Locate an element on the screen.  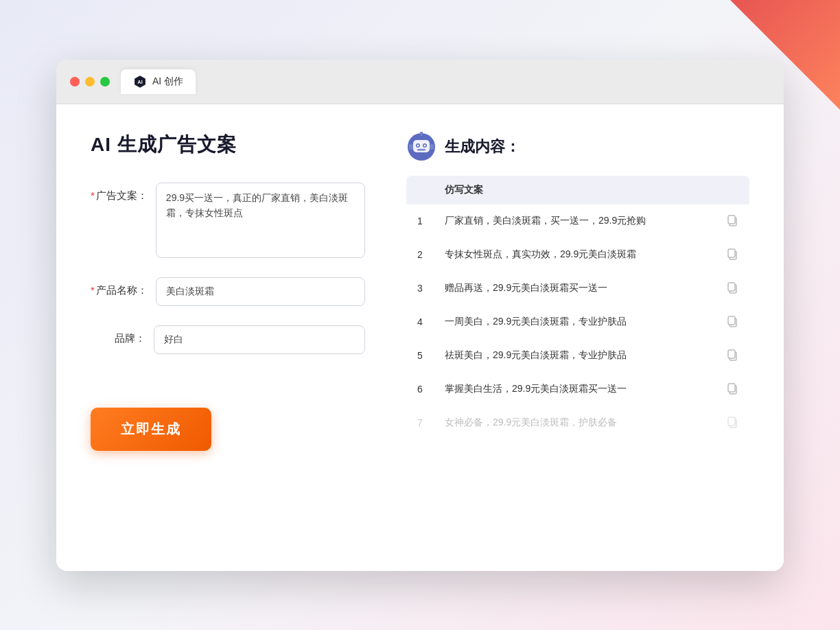
product-name-required: * is located at coordinates (93, 290).